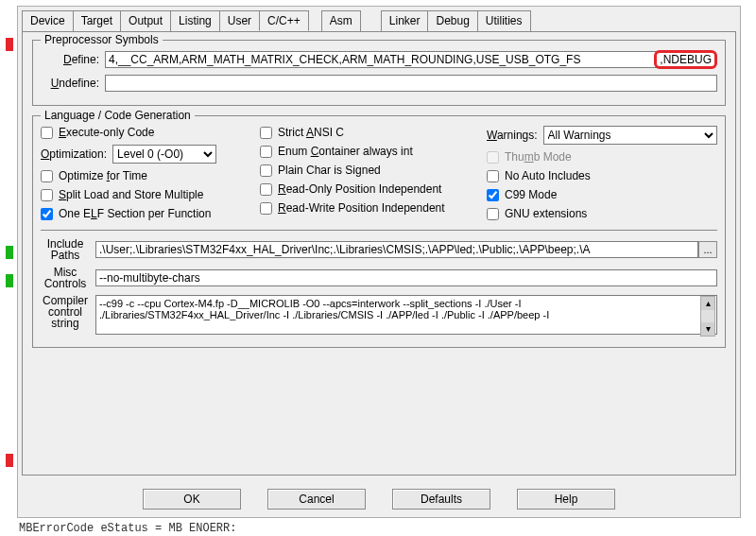  I want to click on include-paths-browse: ..., so click(708, 250).